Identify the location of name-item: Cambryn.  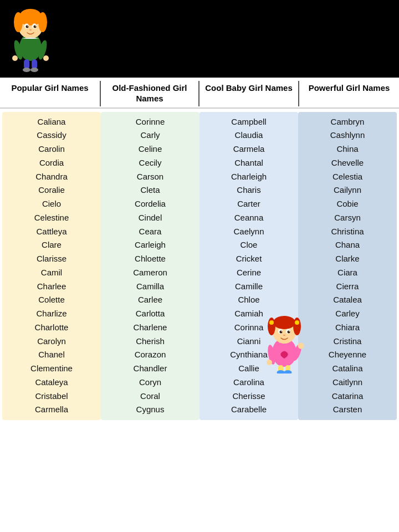
(348, 122).